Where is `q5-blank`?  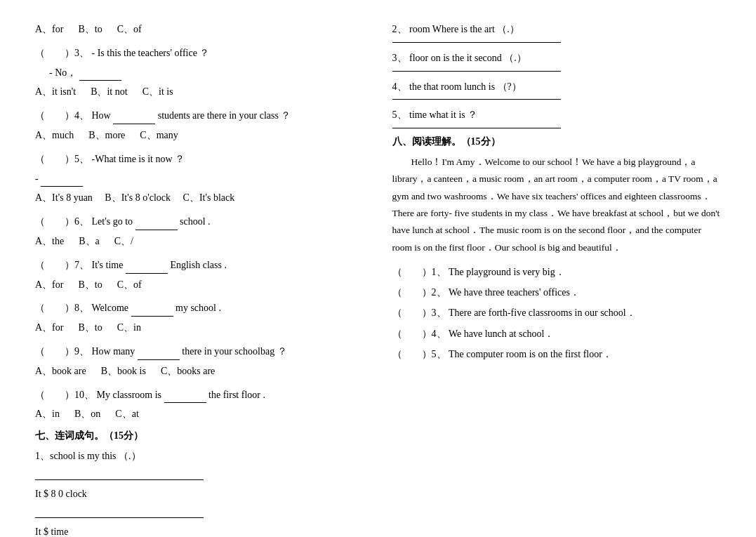 q5-blank is located at coordinates (62, 187).